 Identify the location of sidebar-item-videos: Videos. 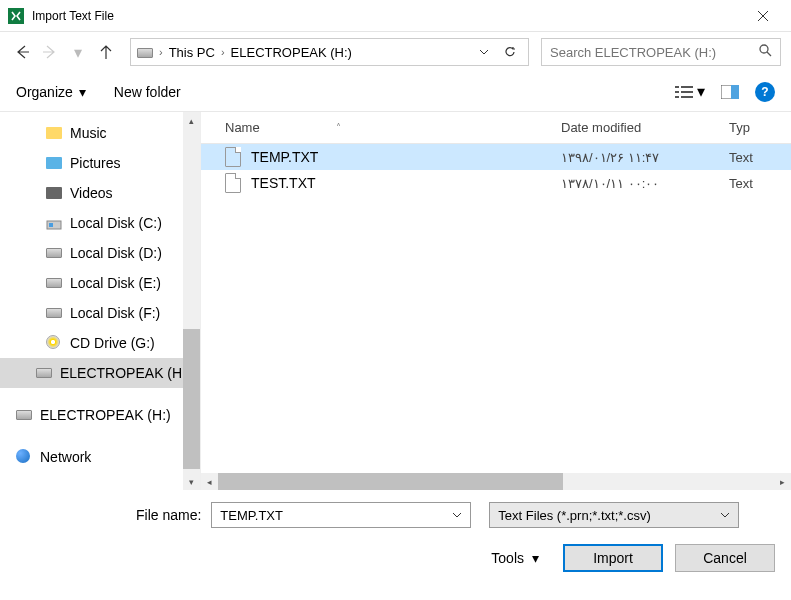
(105, 193).